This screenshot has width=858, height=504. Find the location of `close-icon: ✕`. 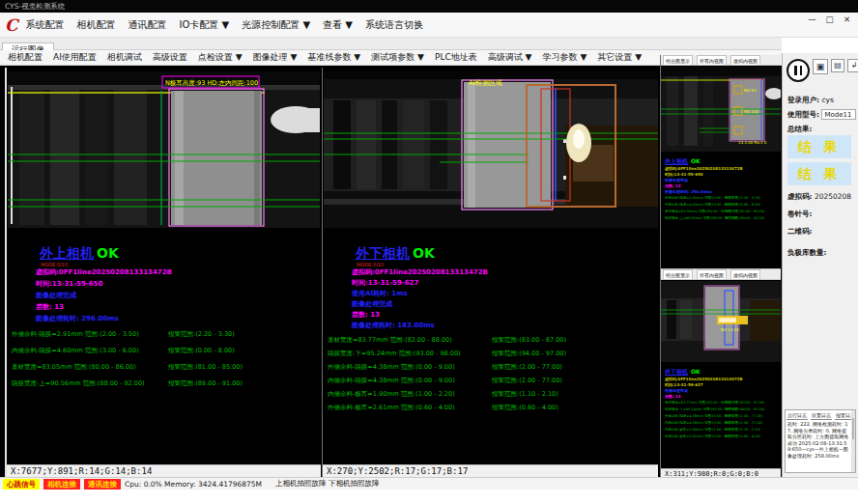

close-icon: ✕ is located at coordinates (846, 19).